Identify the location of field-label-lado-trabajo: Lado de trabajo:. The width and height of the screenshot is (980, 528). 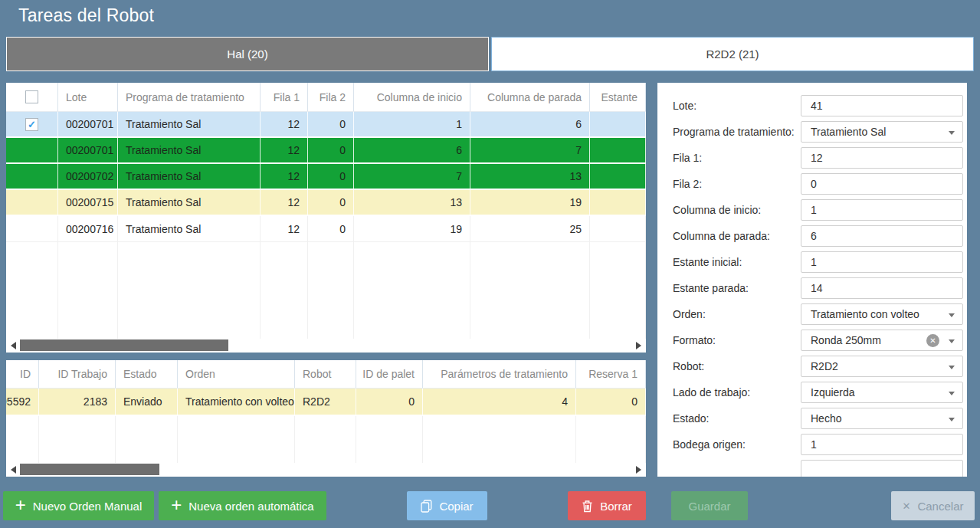
(737, 392).